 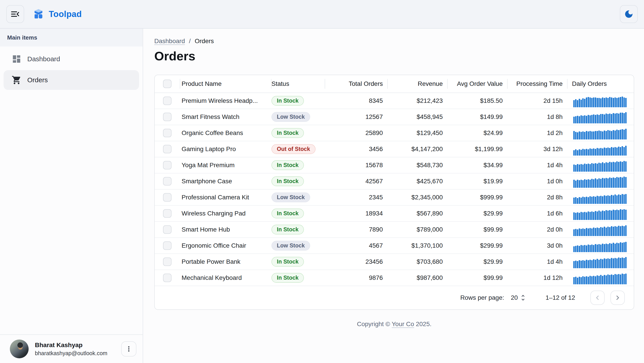 What do you see at coordinates (356, 230) in the screenshot?
I see `cell-total-orders: 7890` at bounding box center [356, 230].